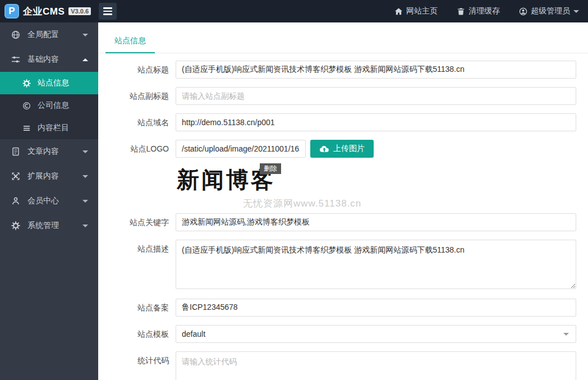 This screenshot has width=588, height=380. What do you see at coordinates (52, 201) in the screenshot?
I see `sidebar-item-label: 会员中心` at bounding box center [52, 201].